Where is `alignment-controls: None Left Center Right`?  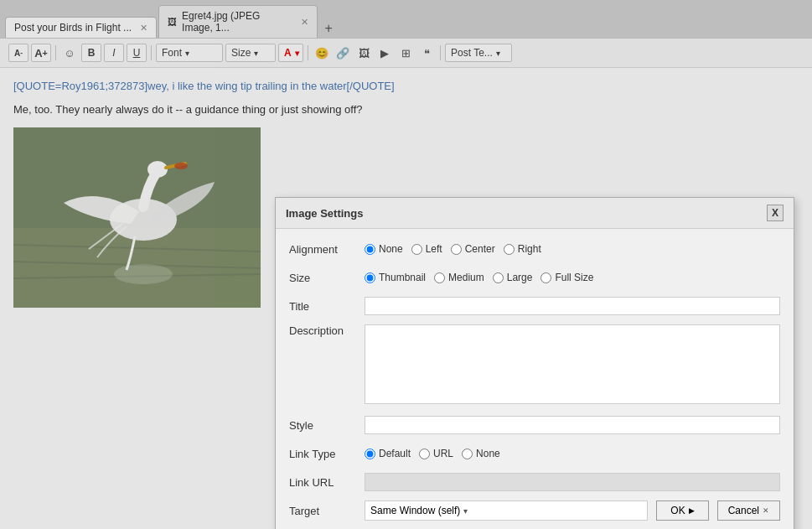 alignment-controls: None Left Center Right is located at coordinates (572, 249).